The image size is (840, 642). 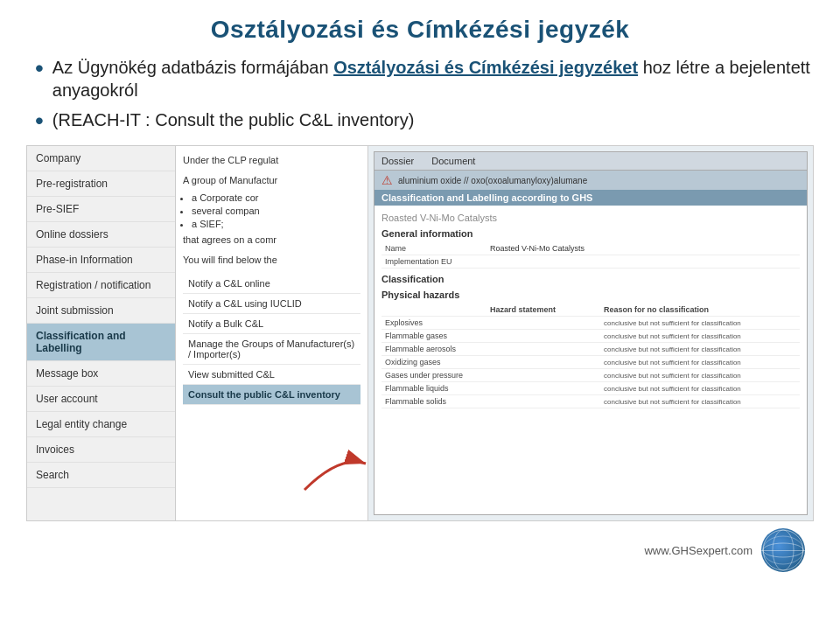 I want to click on agree-text: that agrees on a comr, so click(x=271, y=240).